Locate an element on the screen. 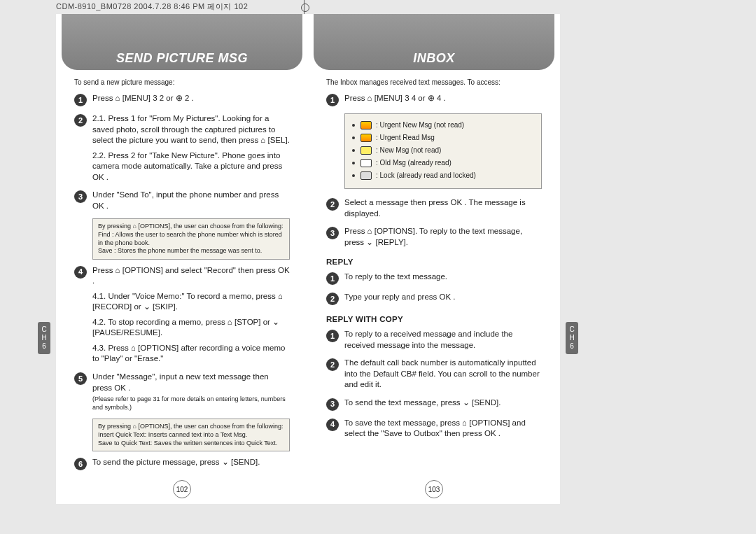 The height and width of the screenshot is (534, 756). step-6: 6 To send the picture message, press ⌄ [… is located at coordinates (182, 463).